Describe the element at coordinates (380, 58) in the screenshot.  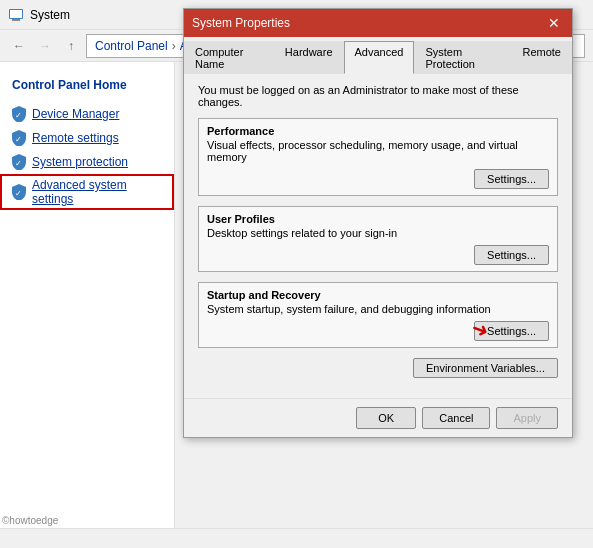
I see `tab-advanced: Advanced` at that location.